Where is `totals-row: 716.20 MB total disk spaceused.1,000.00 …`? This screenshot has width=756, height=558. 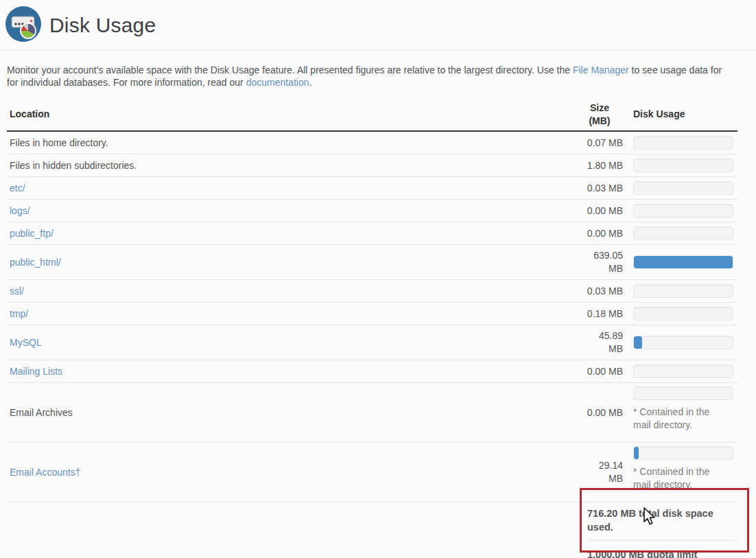
totals-row: 716.20 MB total disk spaceused.1,000.00 … is located at coordinates (372, 530).